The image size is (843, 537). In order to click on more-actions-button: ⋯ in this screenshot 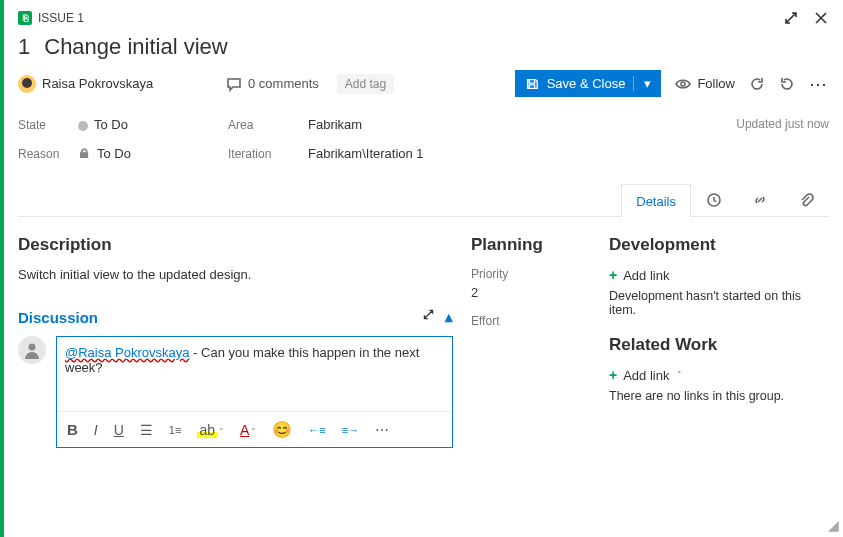, I will do `click(819, 84)`.